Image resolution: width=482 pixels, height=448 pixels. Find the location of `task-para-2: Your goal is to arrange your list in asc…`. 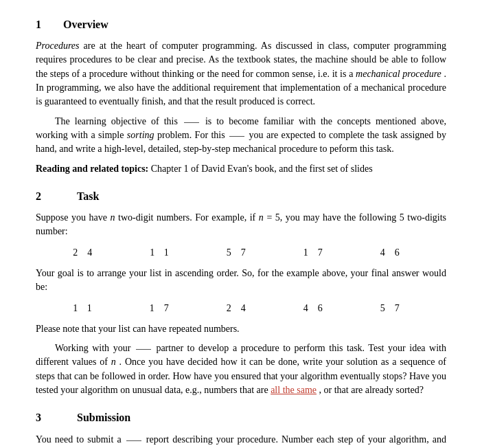

task-para-2: Your goal is to arrange your list in asc… is located at coordinates (241, 280).